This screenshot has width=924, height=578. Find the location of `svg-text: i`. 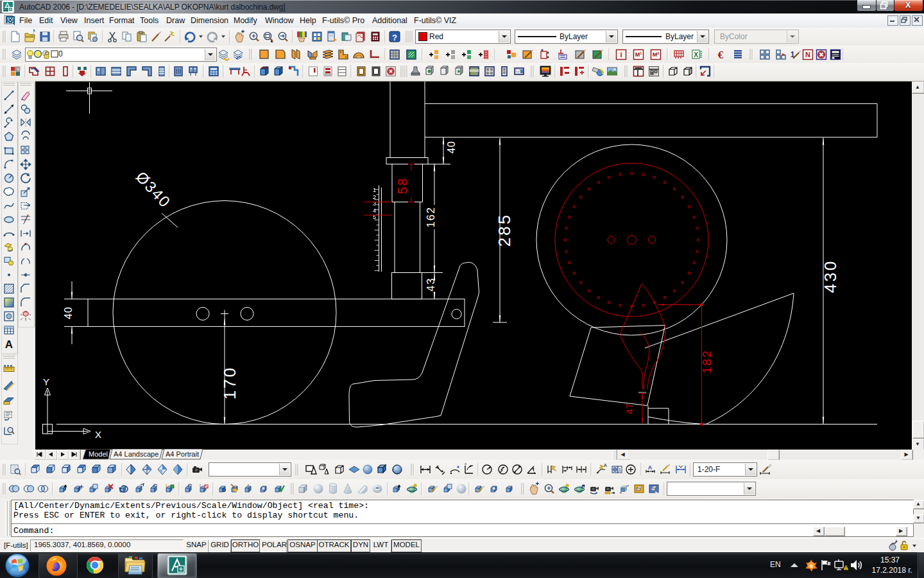

svg-text: i is located at coordinates (621, 55).